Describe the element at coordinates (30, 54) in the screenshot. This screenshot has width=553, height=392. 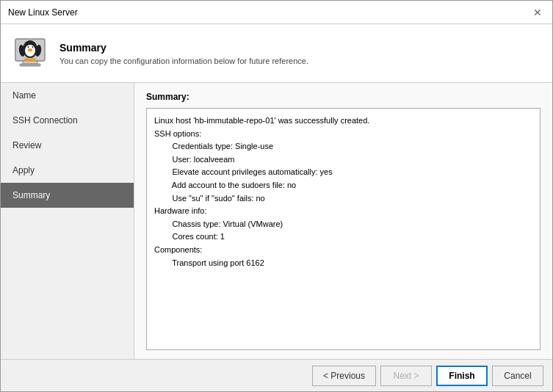
I see `header-icon` at that location.